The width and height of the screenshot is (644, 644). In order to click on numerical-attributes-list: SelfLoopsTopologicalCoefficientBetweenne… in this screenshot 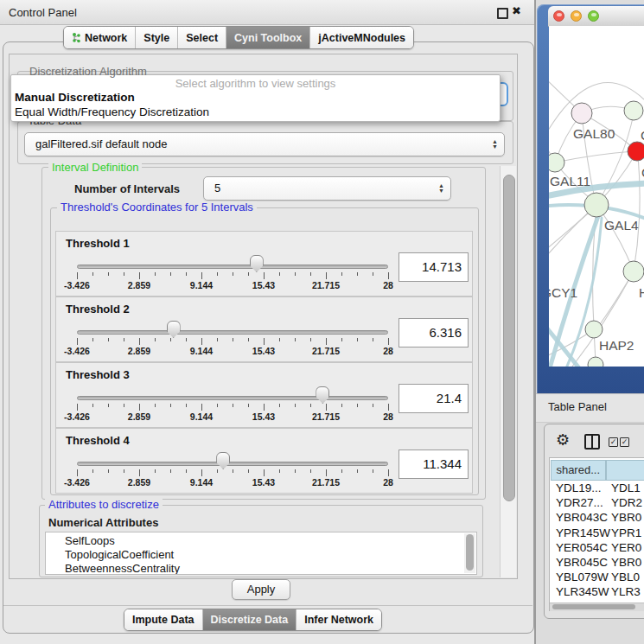, I will do `click(261, 553)`.